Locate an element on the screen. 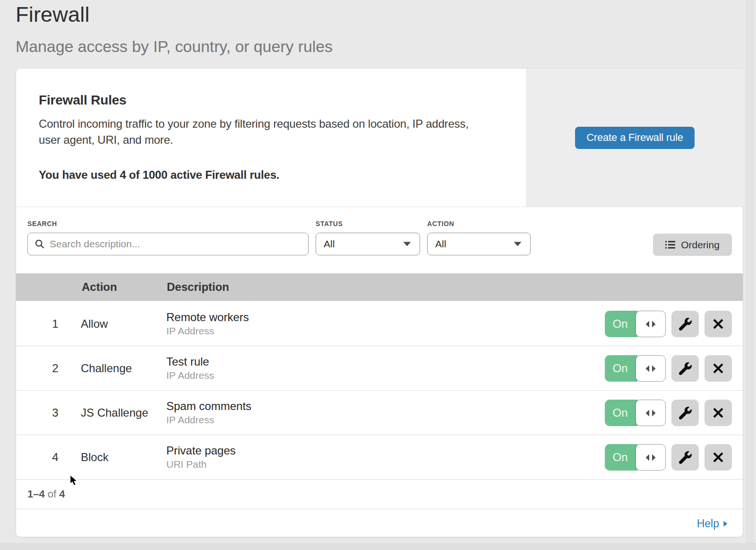  rule-row: 3 JS Challenge Spam comments IP Address … is located at coordinates (379, 413).